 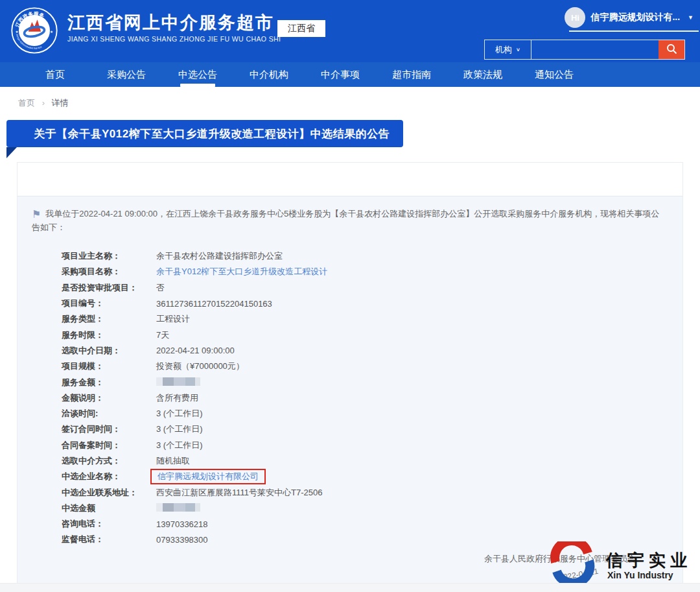 What do you see at coordinates (340, 75) in the screenshot?
I see `nav-item-intermediary-matters: 中介事项` at bounding box center [340, 75].